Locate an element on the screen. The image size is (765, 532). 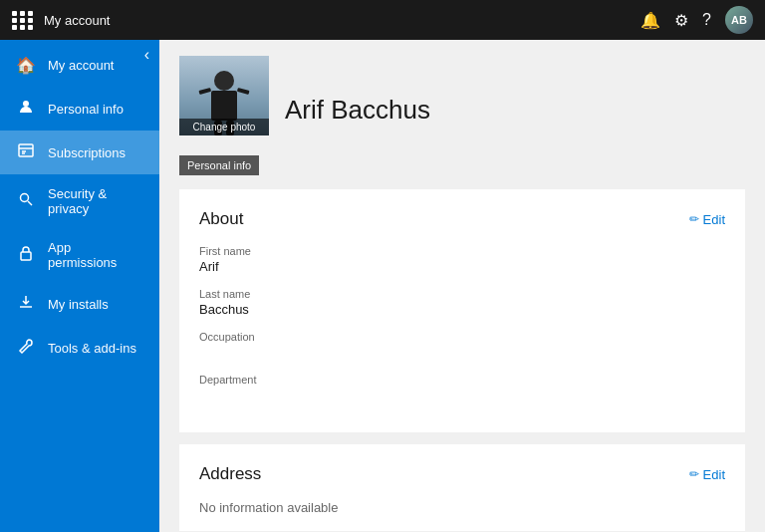
topbar-left: My account is located at coordinates (61, 20).